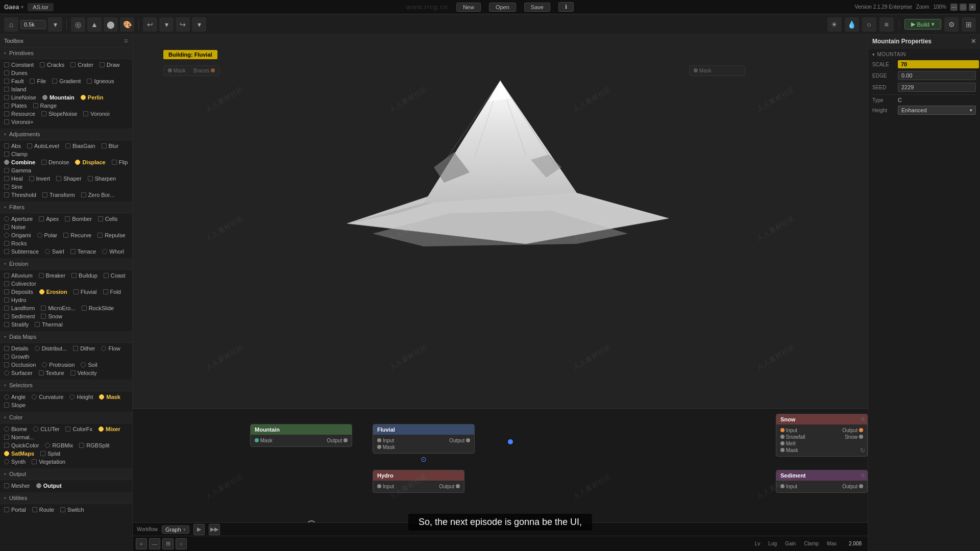 This screenshot has width=980, height=551. I want to click on sidebar-item-sine: Sine, so click(13, 187).